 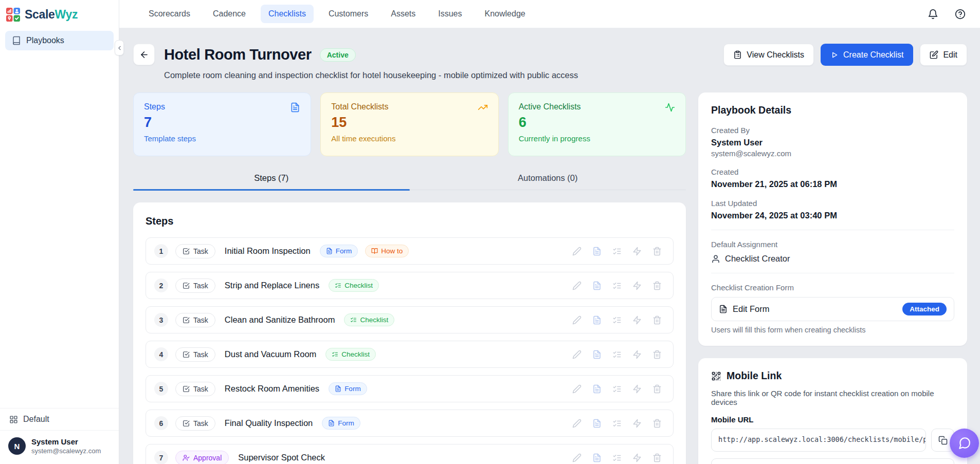 What do you see at coordinates (60, 14) in the screenshot?
I see `brand-logo: ScaleWyz` at bounding box center [60, 14].